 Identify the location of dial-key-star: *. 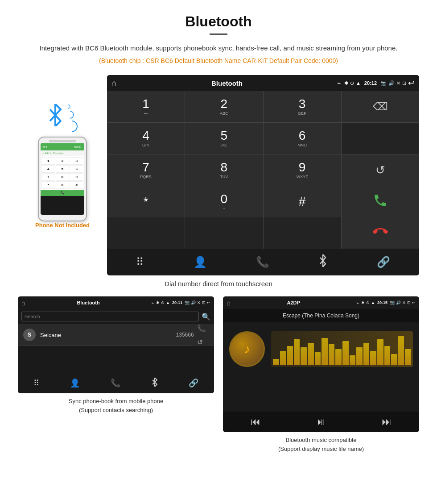
(146, 202).